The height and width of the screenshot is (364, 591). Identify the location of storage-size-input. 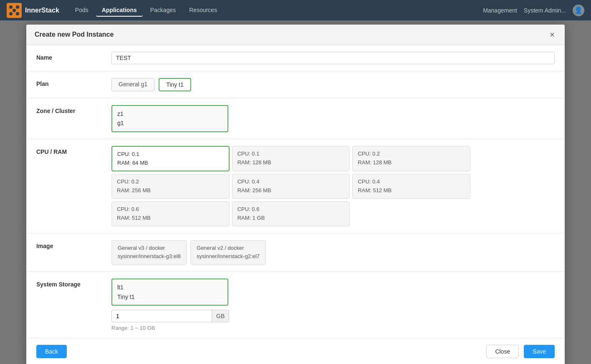
(162, 316).